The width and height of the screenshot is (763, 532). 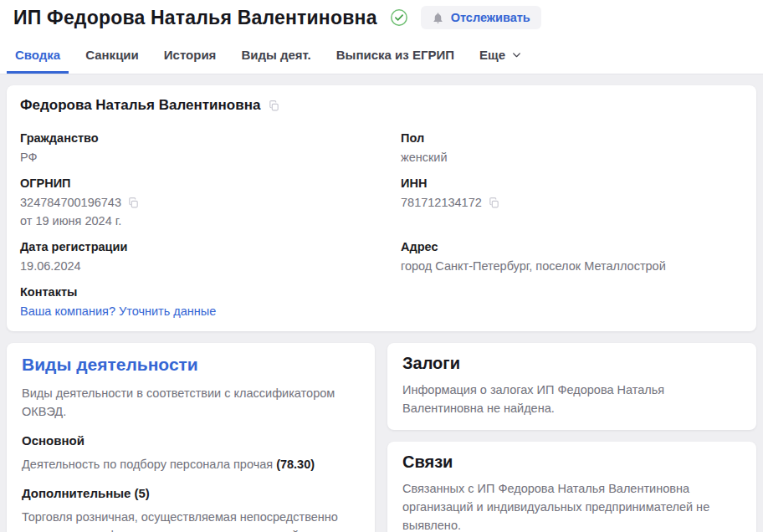 What do you see at coordinates (211, 302) in the screenshot?
I see `field-contacts: Контакты Ваша компания? Уточнить данные` at bounding box center [211, 302].